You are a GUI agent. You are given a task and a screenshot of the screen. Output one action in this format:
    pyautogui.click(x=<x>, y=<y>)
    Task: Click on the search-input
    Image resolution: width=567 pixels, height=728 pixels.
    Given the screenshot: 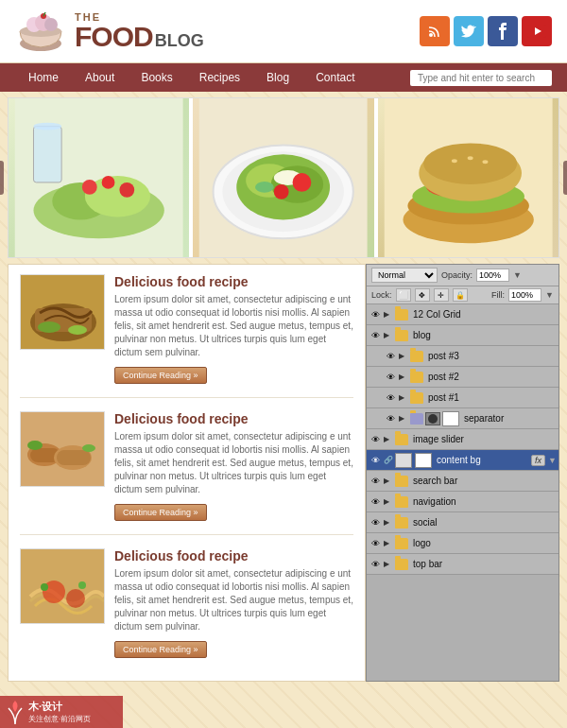 What is the action you would take?
    pyautogui.click(x=481, y=78)
    